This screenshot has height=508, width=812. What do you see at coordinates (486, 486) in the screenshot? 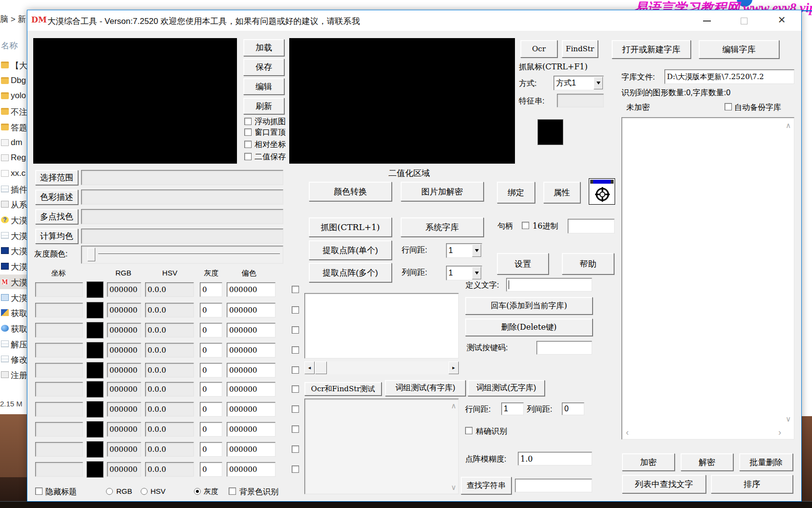
I see `find-string-button: 查找字符串` at bounding box center [486, 486].